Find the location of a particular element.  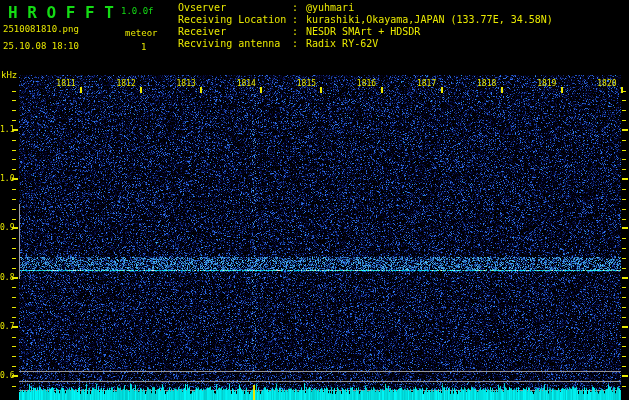

info-label: Receiver is located at coordinates (235, 32).